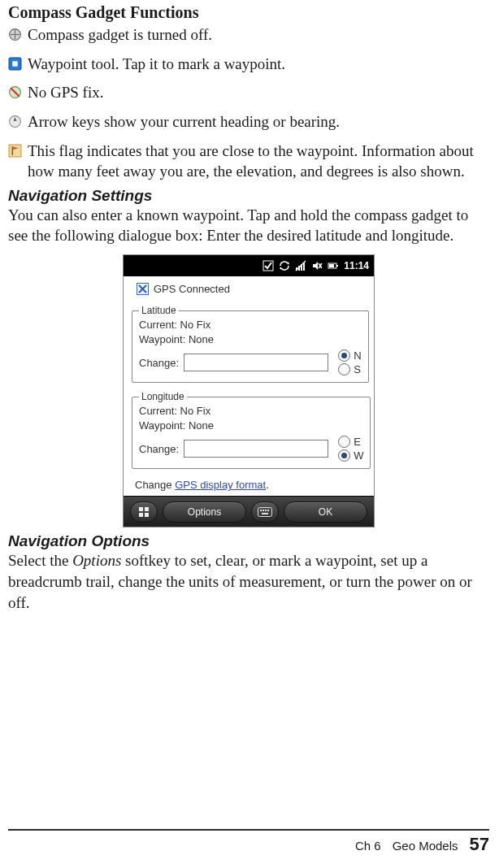 The height and width of the screenshot is (868, 499). Describe the element at coordinates (258, 35) in the screenshot. I see `text-compass-off: Compass gadget is turned off.` at that location.